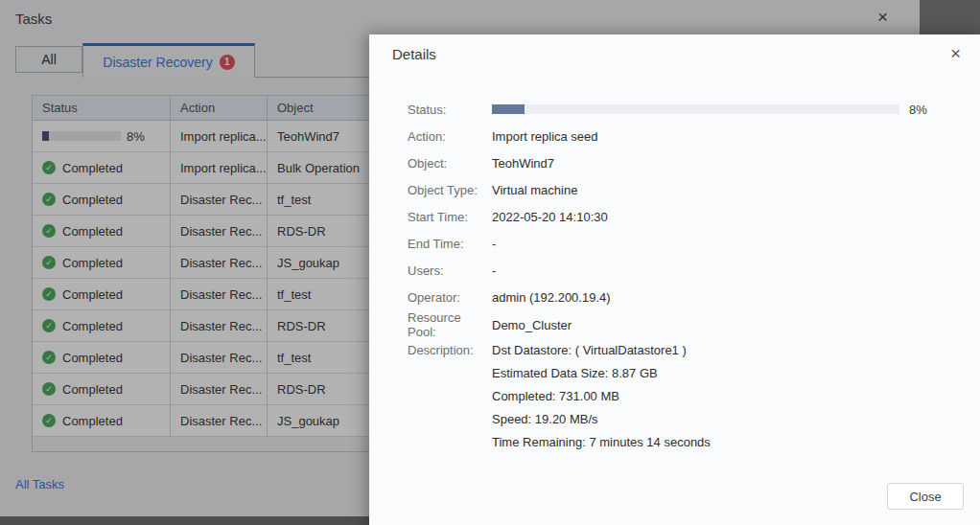  Describe the element at coordinates (955, 54) in the screenshot. I see `modal-close-icon: ×` at that location.